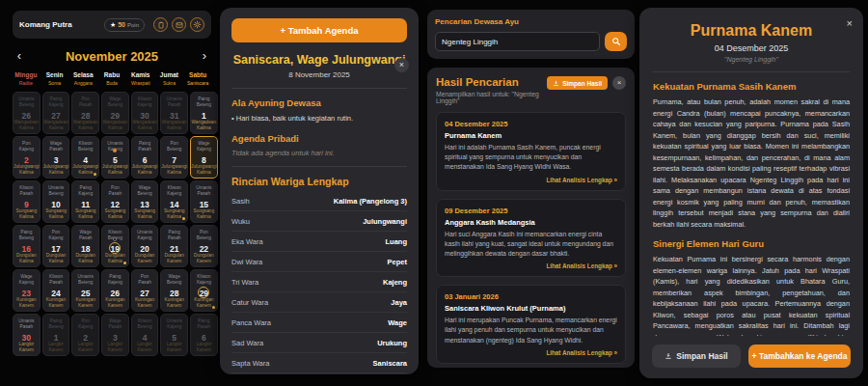 Image resolution: width=868 pixels, height=386 pixels. Describe the element at coordinates (27, 335) in the screenshot. I see `calendar-day-cell: Umanis Pasah 30 Langkir Kanem` at that location.